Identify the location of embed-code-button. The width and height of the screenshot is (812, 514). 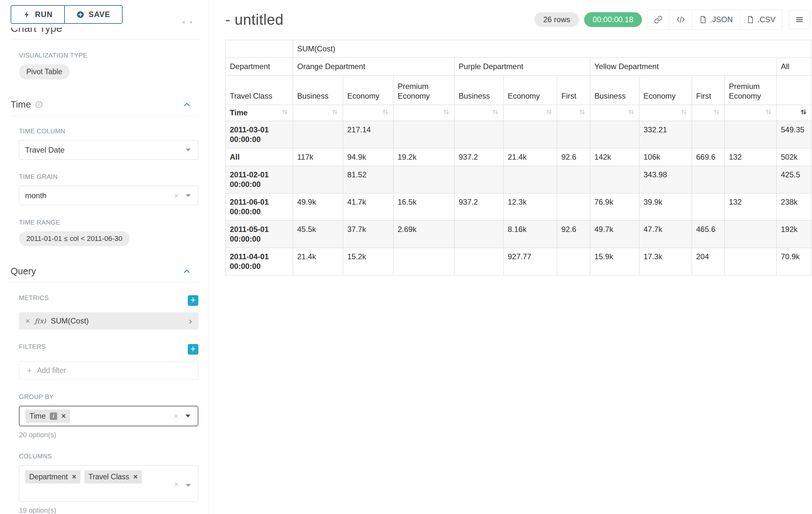
(680, 20).